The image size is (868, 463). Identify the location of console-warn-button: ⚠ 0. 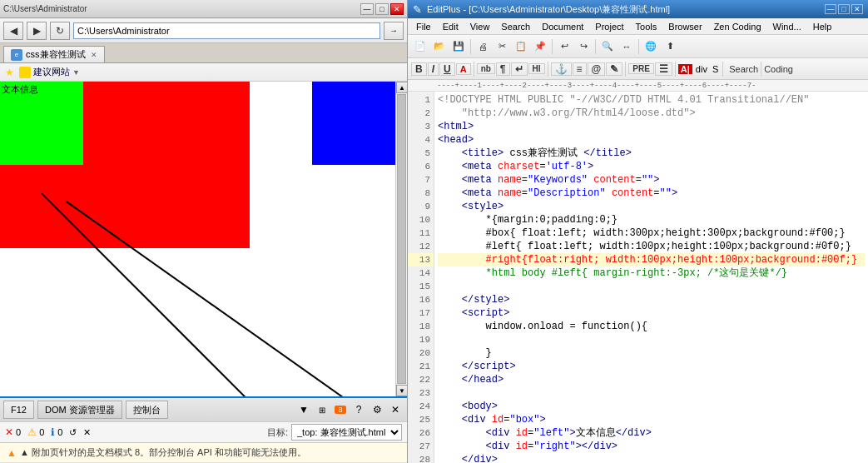
(36, 432).